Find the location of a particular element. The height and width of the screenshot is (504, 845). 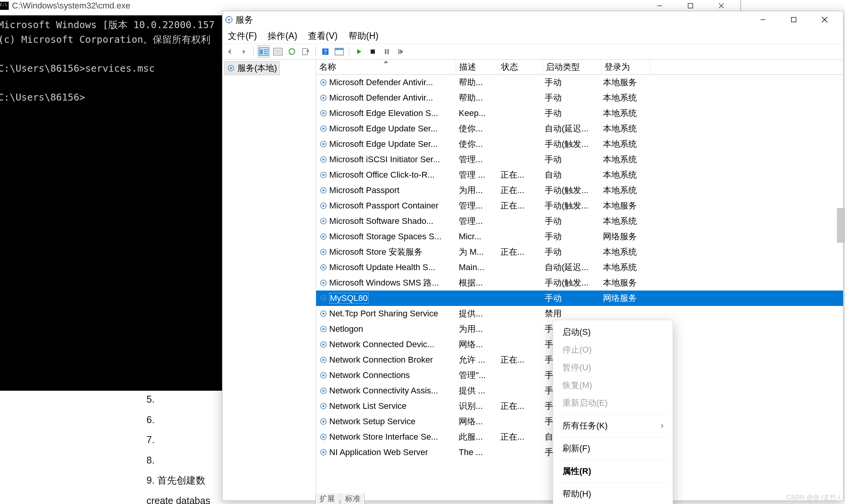

column-label: 启动类型 is located at coordinates (563, 67).